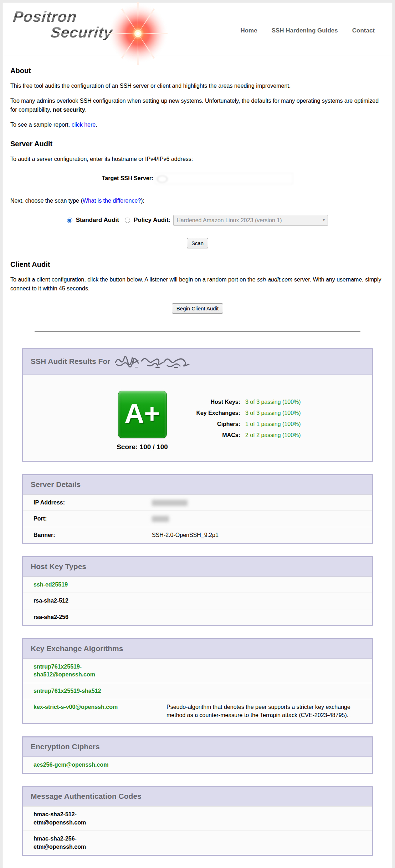 The image size is (395, 868). I want to click on target-ssh-server-label: Target SSH Server:, so click(128, 178).